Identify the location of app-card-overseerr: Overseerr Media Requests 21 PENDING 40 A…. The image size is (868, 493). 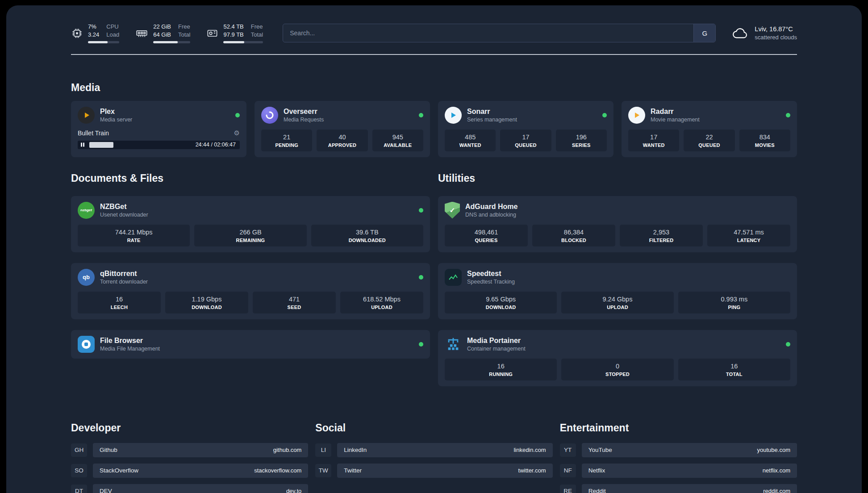
(342, 129).